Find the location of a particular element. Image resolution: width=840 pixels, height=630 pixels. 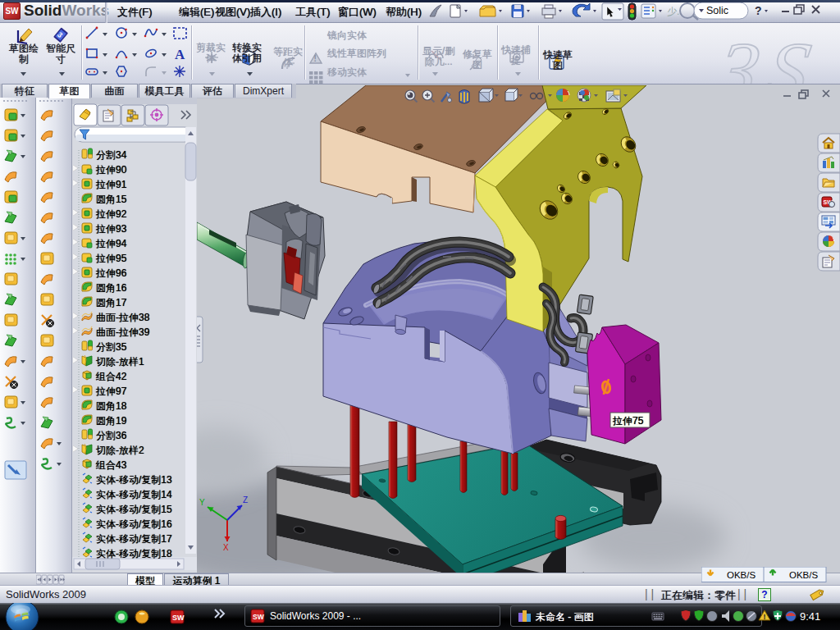

svg-text: 3 is located at coordinates (738, 54).